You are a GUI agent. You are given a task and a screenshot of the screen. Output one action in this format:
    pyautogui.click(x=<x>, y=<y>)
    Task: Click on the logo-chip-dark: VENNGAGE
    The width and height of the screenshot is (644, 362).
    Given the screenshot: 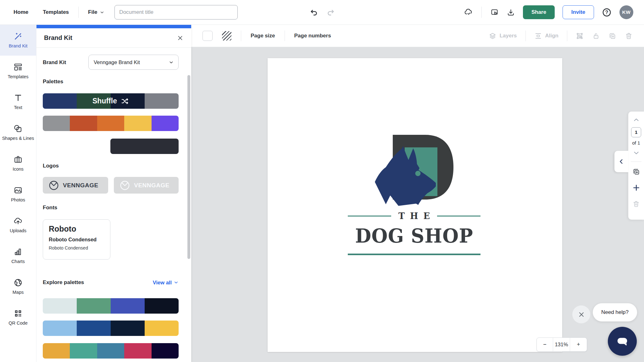 What is the action you would take?
    pyautogui.click(x=75, y=185)
    